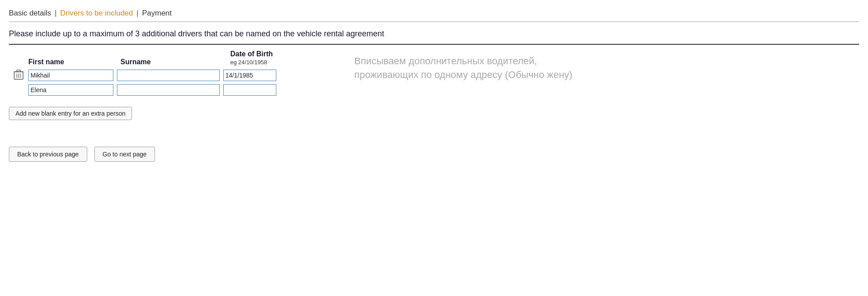  I want to click on breadcrumb-drivers: Drivers to be included, so click(97, 13).